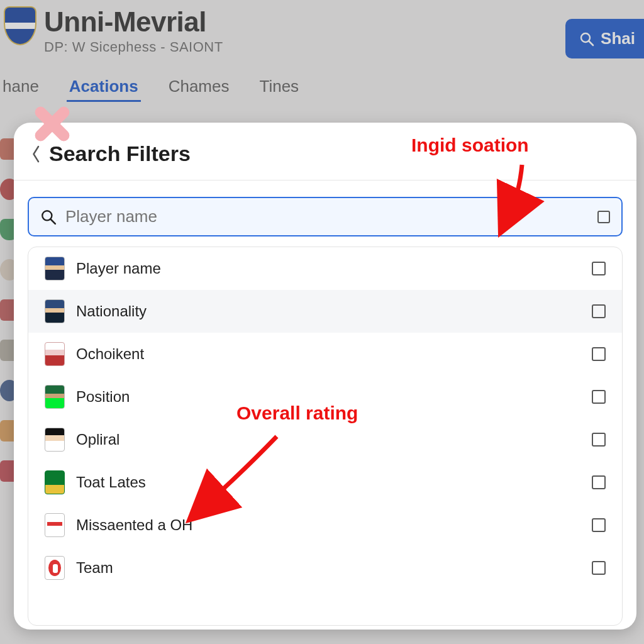  Describe the element at coordinates (104, 89) in the screenshot. I see `tab-acations: Acations` at that location.